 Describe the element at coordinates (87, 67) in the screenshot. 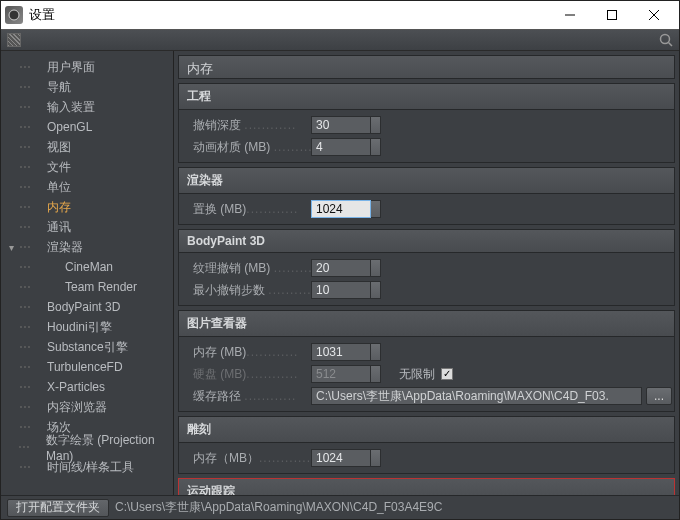

I see `sidebar-item: ⋯用户界面` at that location.